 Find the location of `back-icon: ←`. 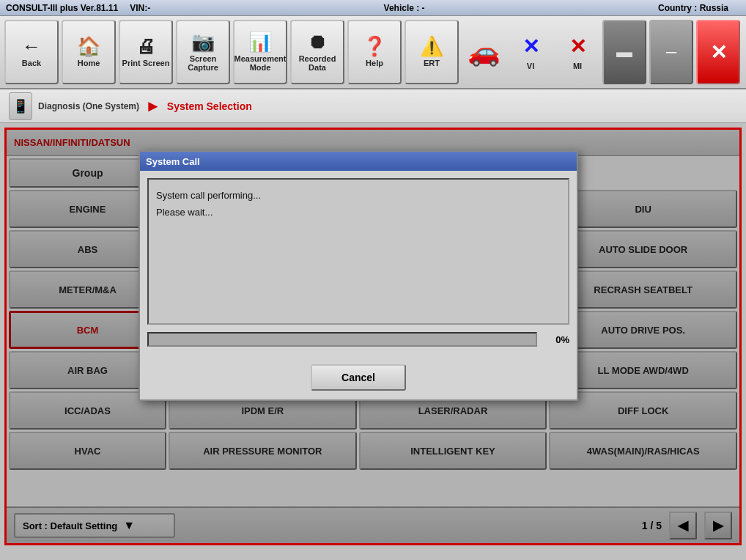

back-icon: ← is located at coordinates (32, 46).